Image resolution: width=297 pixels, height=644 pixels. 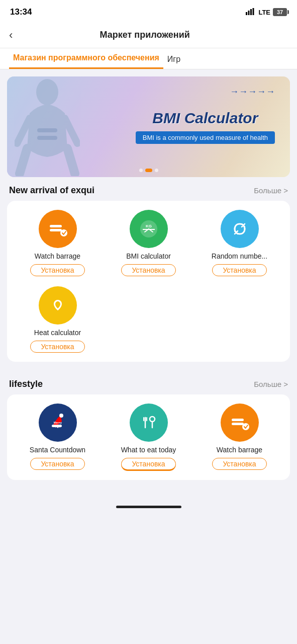 What do you see at coordinates (239, 450) in the screenshot?
I see `watch-barrage-2-name: Watch barrage` at bounding box center [239, 450].